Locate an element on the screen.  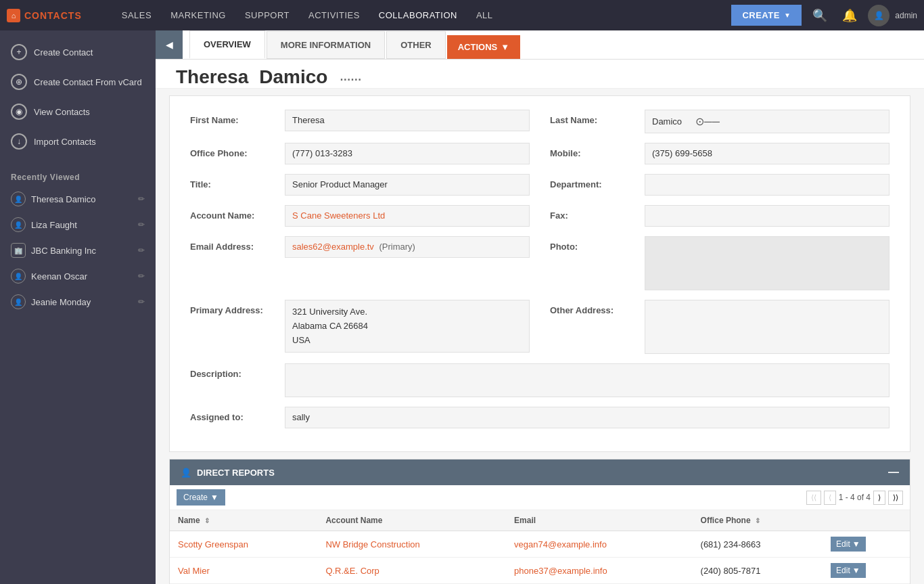
person-icon-3: 👤 is located at coordinates (18, 276).